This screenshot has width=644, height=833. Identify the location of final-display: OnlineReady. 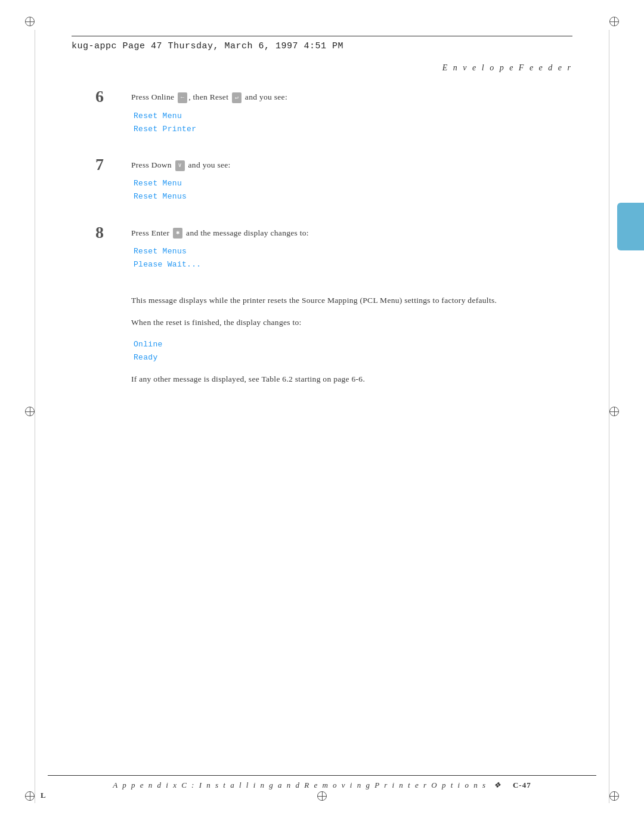
(335, 351).